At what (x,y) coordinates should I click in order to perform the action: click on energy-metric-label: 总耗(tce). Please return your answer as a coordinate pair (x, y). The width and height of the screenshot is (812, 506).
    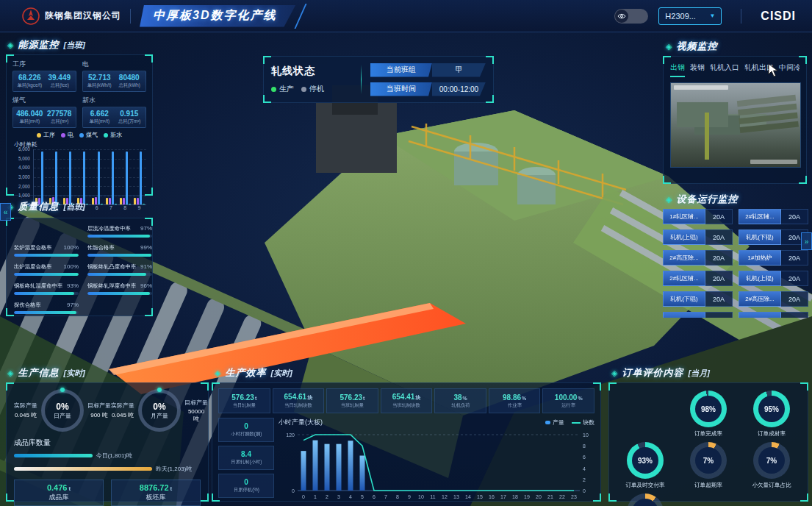
    Looking at the image, I should click on (60, 85).